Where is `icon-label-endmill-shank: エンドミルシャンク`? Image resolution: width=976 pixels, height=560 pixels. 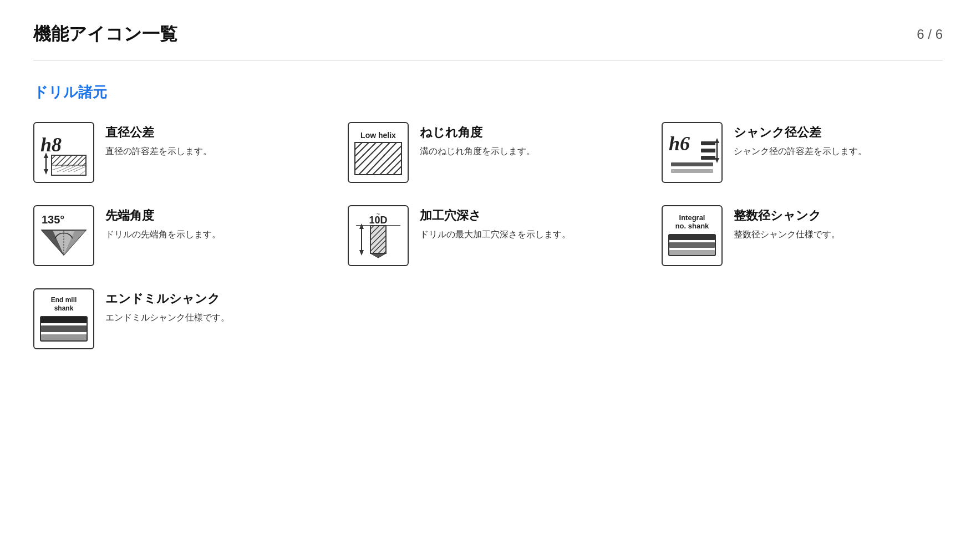
icon-label-endmill-shank: エンドミルシャンク is located at coordinates (167, 299).